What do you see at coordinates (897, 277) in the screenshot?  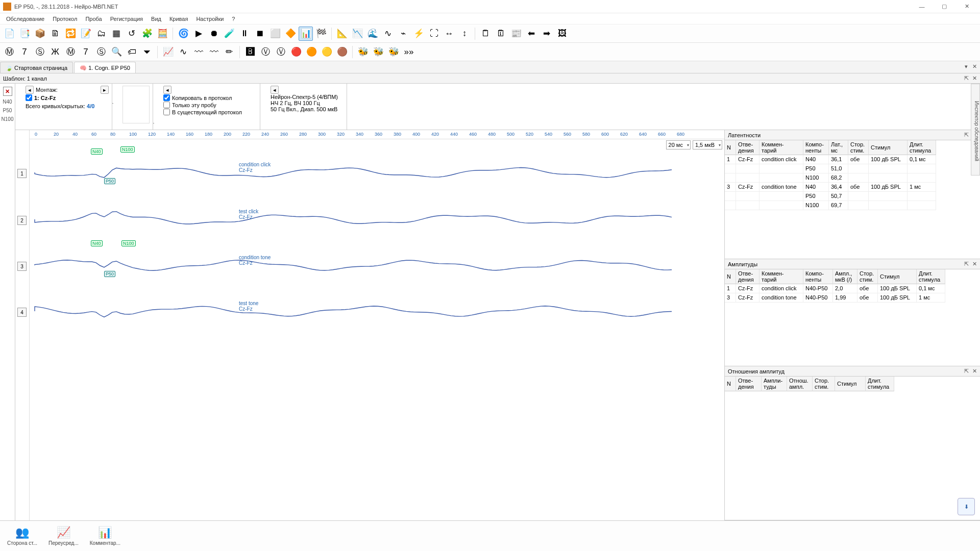 I see `ampgrid-header: Стимул` at bounding box center [897, 277].